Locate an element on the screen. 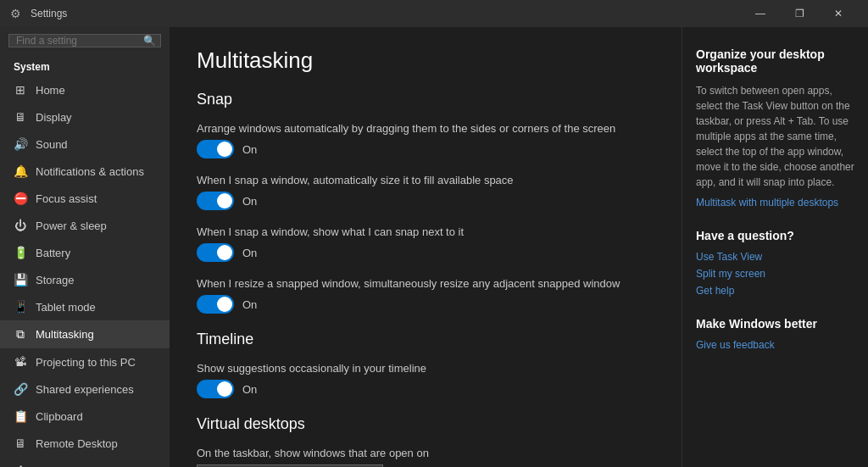  snap-toggle2-value: On is located at coordinates (249, 202).